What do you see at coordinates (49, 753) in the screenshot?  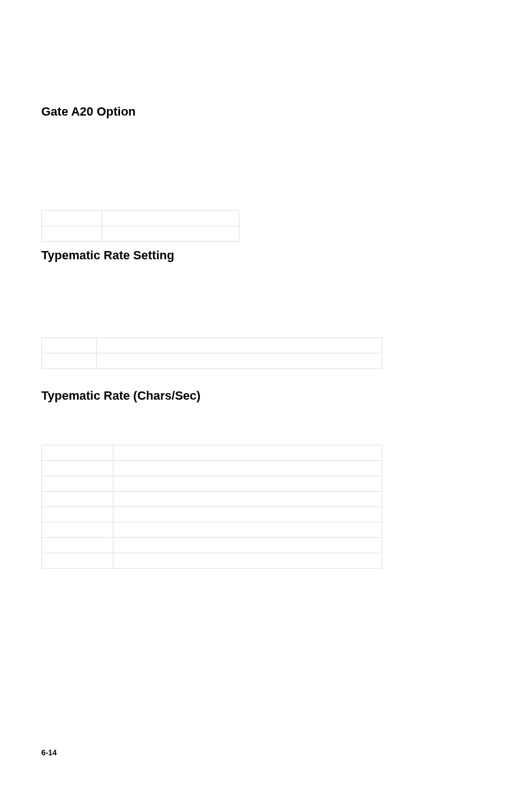 I see `page-number: 6-14` at bounding box center [49, 753].